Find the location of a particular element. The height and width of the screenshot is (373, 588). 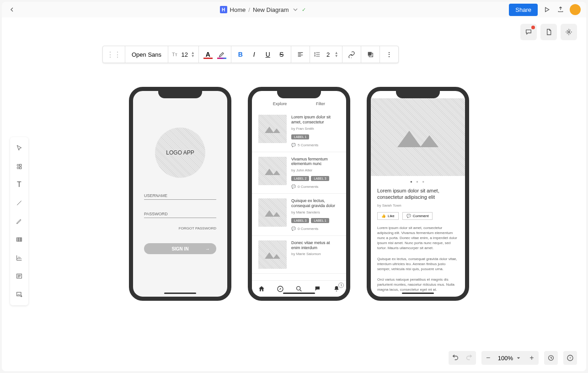

undo-redo-group is located at coordinates (462, 358).